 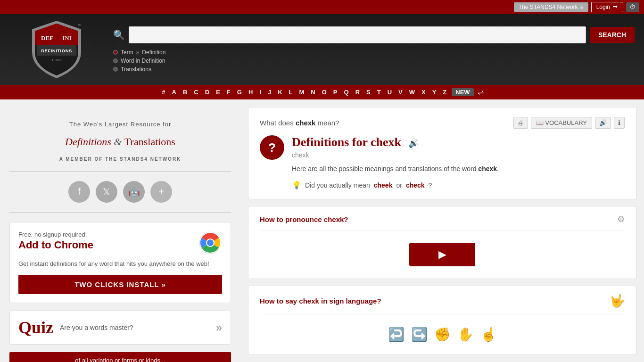 What do you see at coordinates (481, 92) in the screenshot?
I see `shuffle-icon: ⇌` at bounding box center [481, 92].